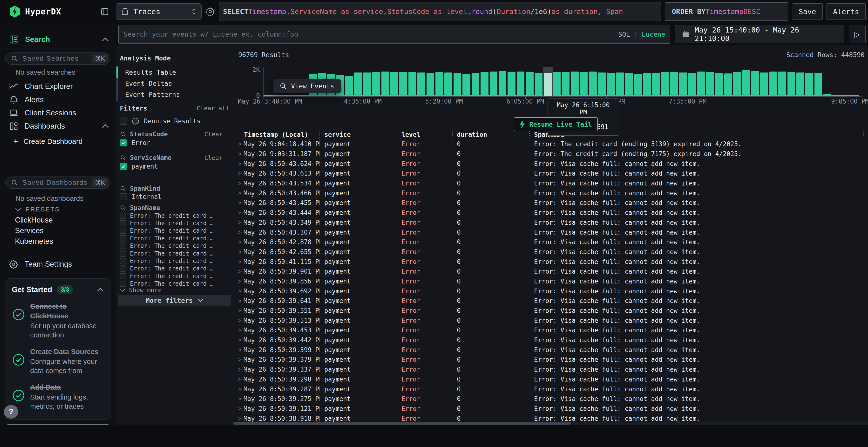  What do you see at coordinates (65, 231) in the screenshot?
I see `sidebar-preset-services: Services` at bounding box center [65, 231].